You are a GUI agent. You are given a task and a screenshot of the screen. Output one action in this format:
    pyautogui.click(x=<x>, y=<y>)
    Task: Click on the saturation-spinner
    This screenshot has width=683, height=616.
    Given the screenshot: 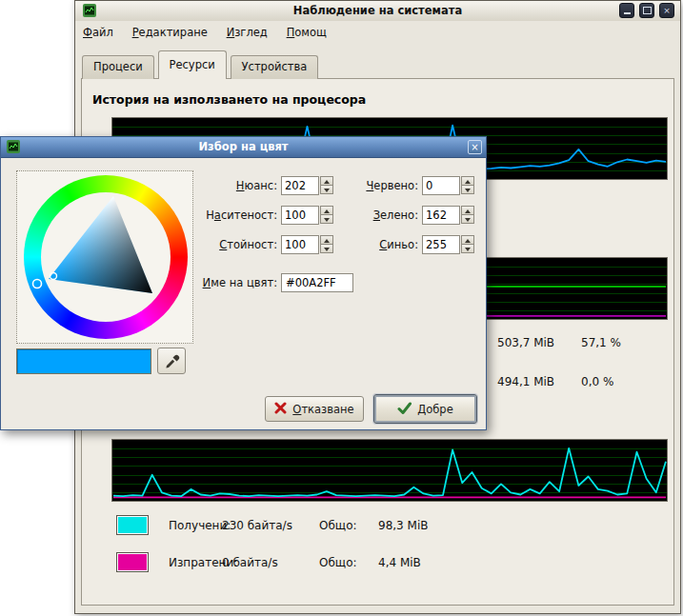 What is the action you would take?
    pyautogui.click(x=327, y=215)
    